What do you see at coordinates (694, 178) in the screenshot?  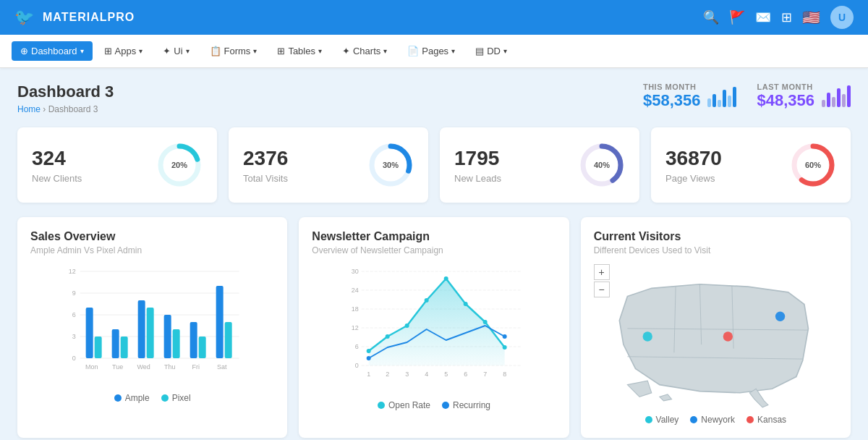 I see `page-views-label: Page Views` at bounding box center [694, 178].